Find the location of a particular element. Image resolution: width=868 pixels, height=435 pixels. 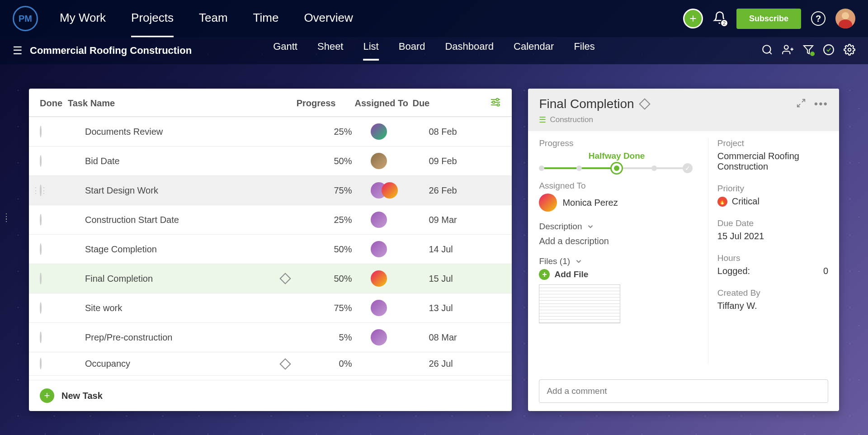

task-name: Construction Start Date is located at coordinates (132, 220).